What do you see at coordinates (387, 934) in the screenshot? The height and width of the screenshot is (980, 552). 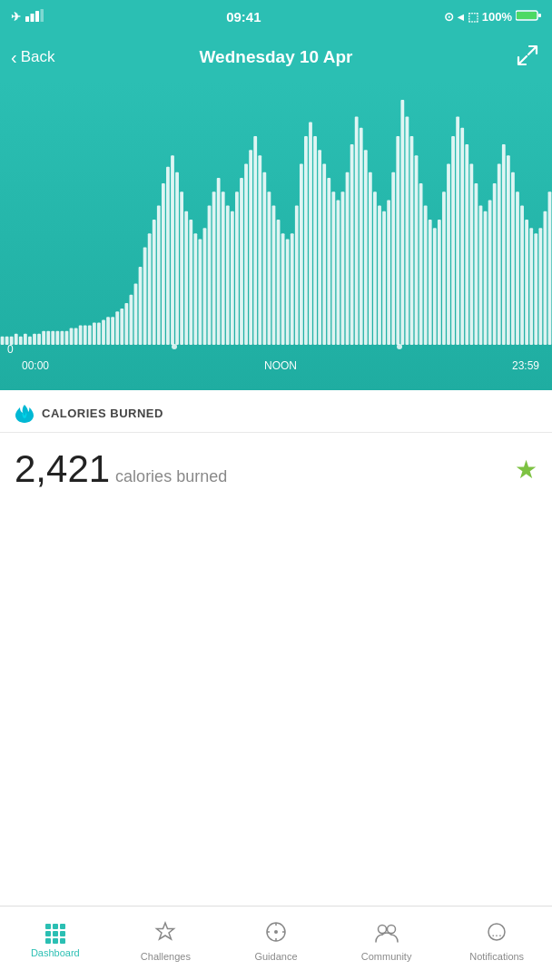 I see `community-icon` at bounding box center [387, 934].